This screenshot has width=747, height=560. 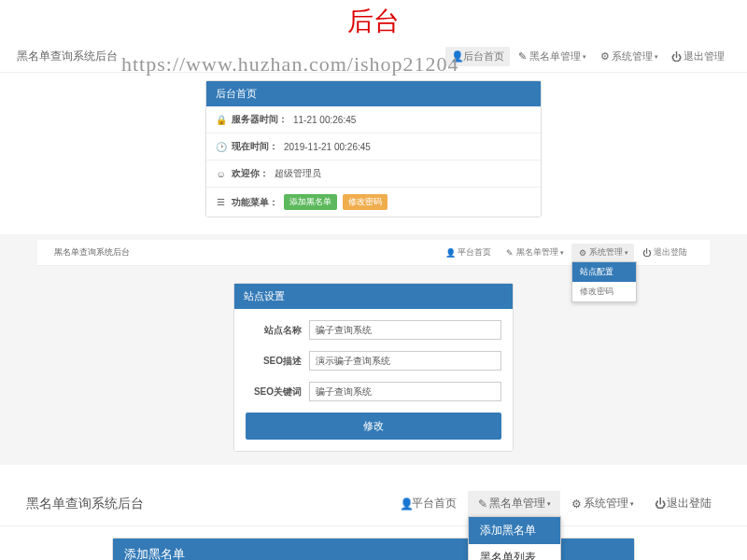 I want to click on clock-icon: 🕑, so click(x=220, y=147).